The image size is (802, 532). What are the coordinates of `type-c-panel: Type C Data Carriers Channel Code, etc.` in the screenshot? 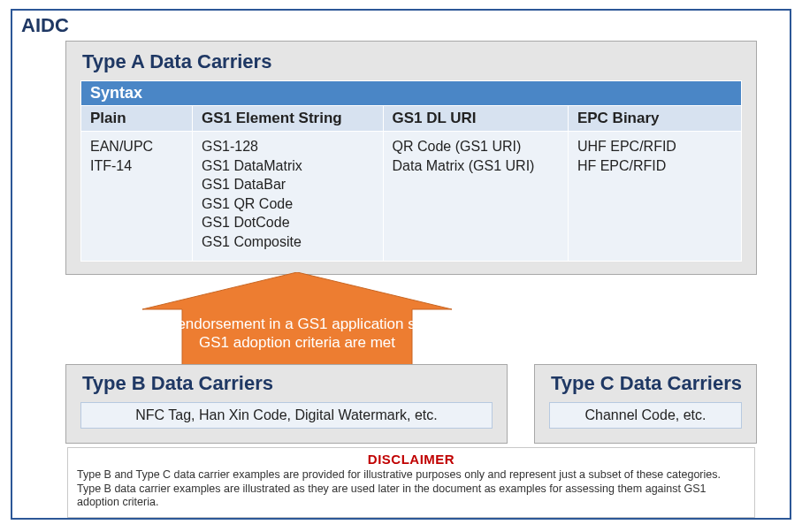 It's located at (645, 404).